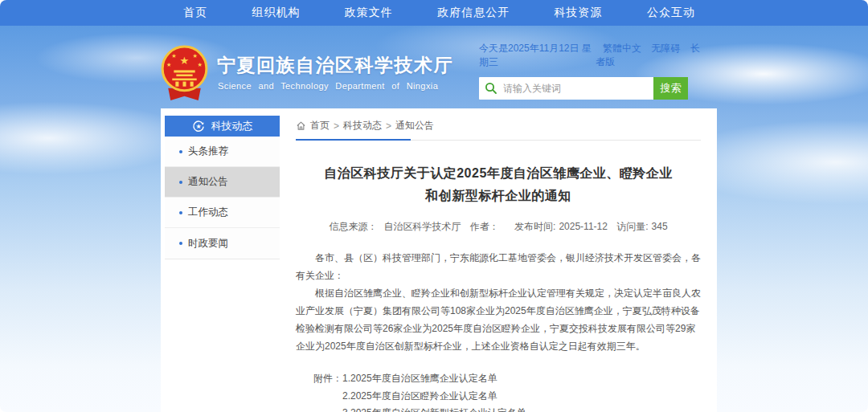 The height and width of the screenshot is (412, 868). I want to click on sidebar-title: 科技动态, so click(232, 126).